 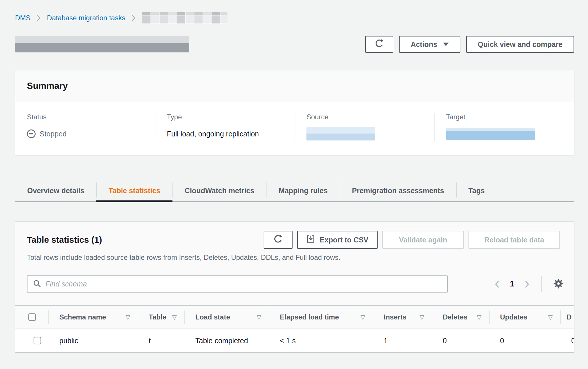 What do you see at coordinates (37, 341) in the screenshot?
I see `row-checkbox` at bounding box center [37, 341].